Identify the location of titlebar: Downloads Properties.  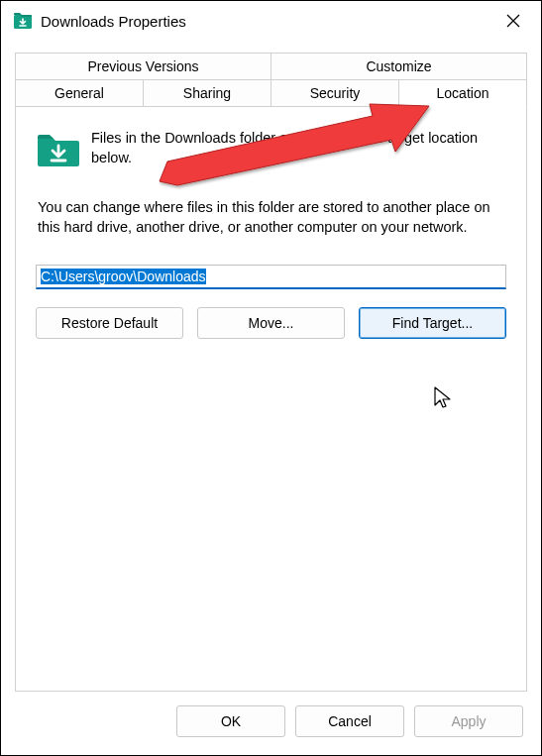
(271, 21).